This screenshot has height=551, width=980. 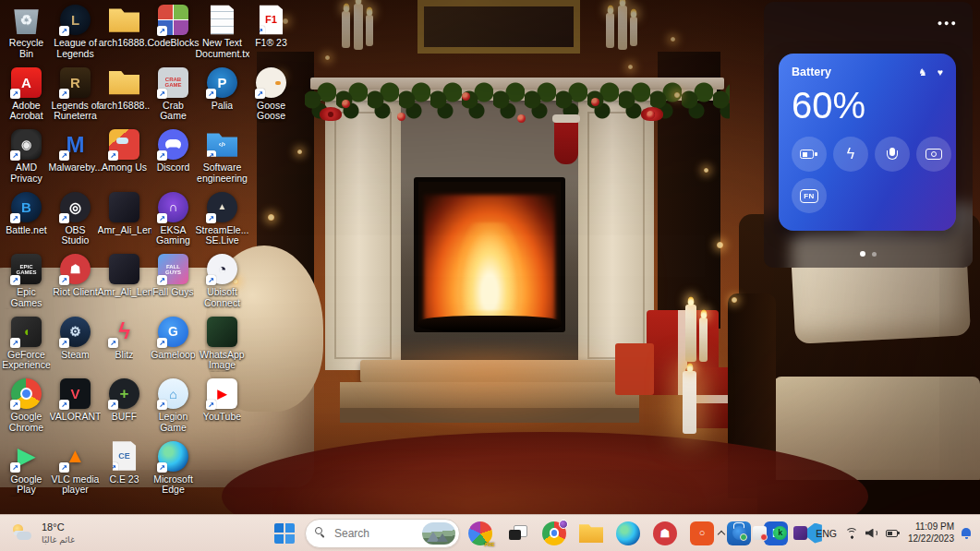 What do you see at coordinates (780, 533) in the screenshot?
I see `kaspersky-tray-icon: k` at bounding box center [780, 533].